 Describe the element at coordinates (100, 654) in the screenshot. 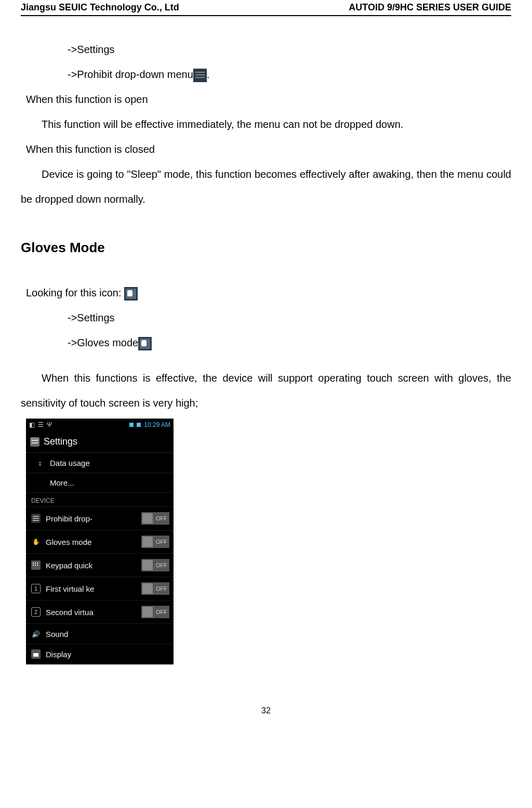

I see `list-item-display: Display` at that location.